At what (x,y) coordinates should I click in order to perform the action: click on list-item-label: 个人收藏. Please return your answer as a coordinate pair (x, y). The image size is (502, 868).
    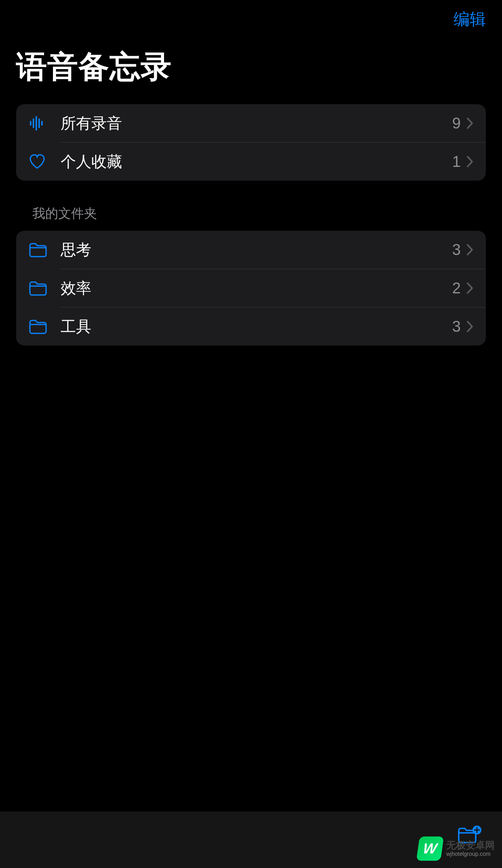
    Looking at the image, I should click on (256, 162).